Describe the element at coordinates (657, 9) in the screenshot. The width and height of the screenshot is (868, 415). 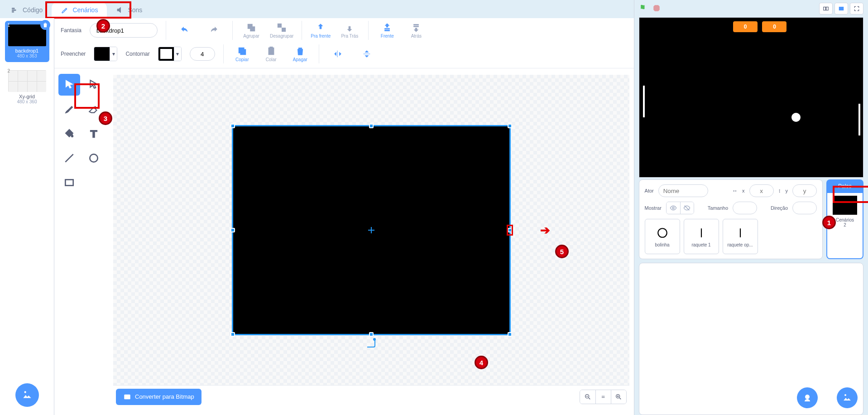
I see `stop-button` at that location.